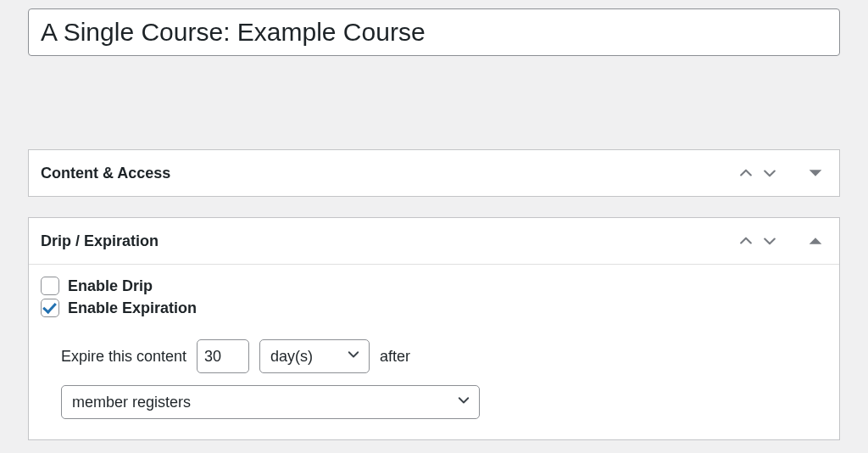  I want to click on duration-input, so click(223, 356).